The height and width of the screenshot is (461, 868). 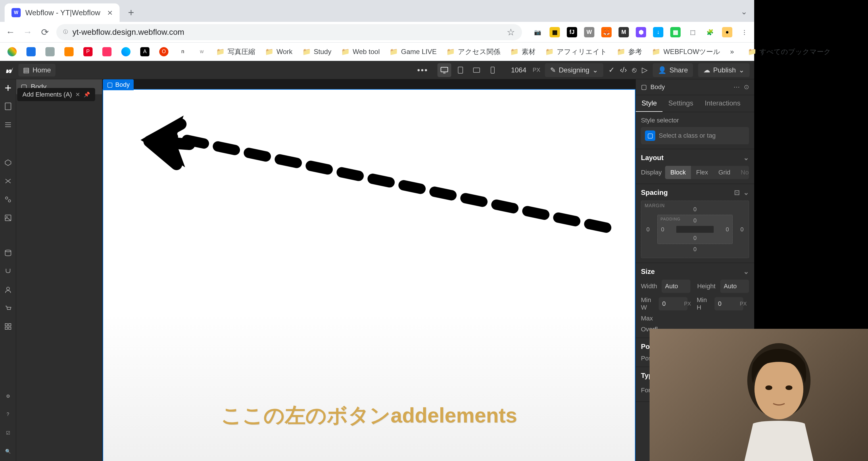 I want to click on height-input, so click(x=735, y=286).